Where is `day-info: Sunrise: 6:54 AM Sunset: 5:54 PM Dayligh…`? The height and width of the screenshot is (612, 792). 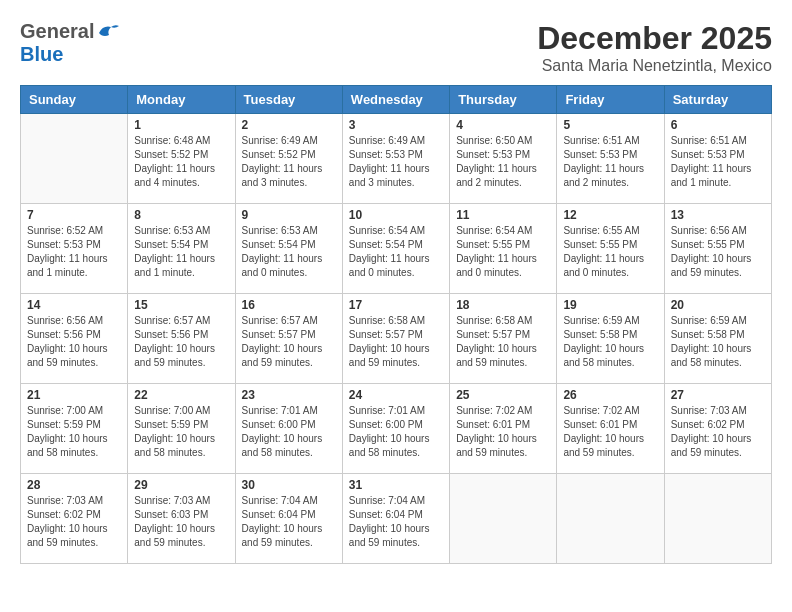 day-info: Sunrise: 6:54 AM Sunset: 5:54 PM Dayligh… is located at coordinates (396, 252).